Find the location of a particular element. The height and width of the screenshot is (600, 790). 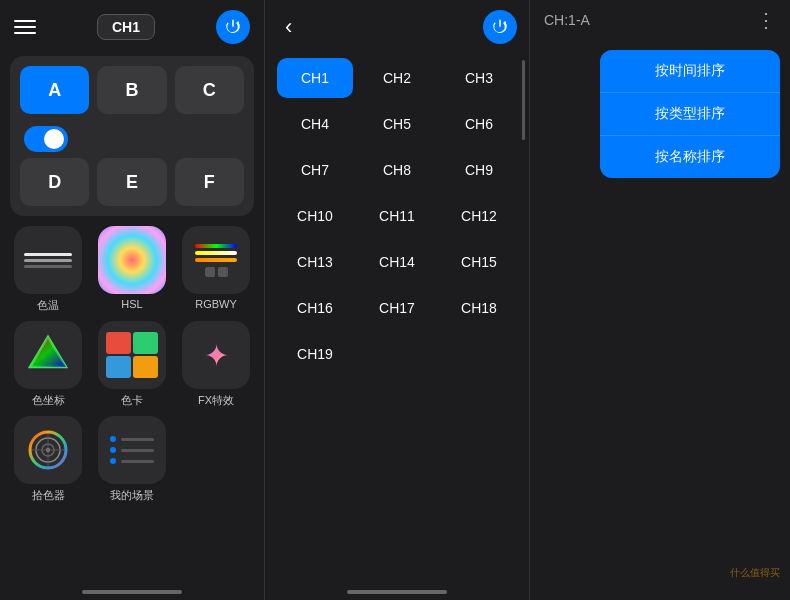

feature-cct: 色温 is located at coordinates (48, 270).